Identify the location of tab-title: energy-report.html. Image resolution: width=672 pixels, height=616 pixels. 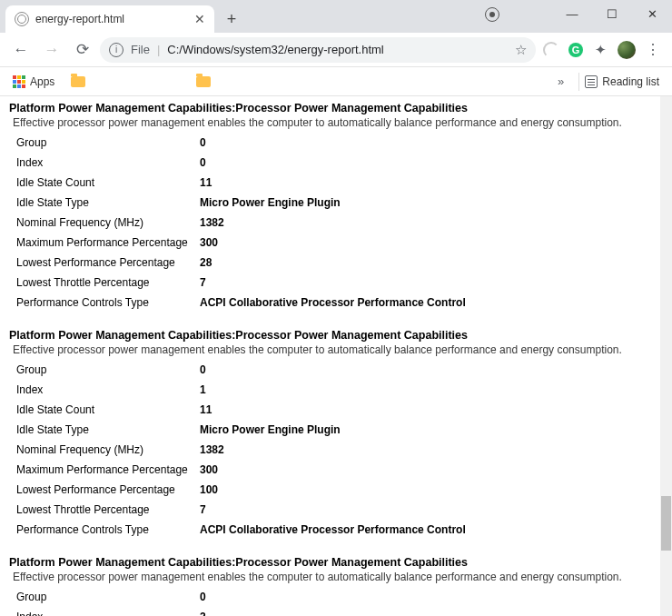
(112, 19).